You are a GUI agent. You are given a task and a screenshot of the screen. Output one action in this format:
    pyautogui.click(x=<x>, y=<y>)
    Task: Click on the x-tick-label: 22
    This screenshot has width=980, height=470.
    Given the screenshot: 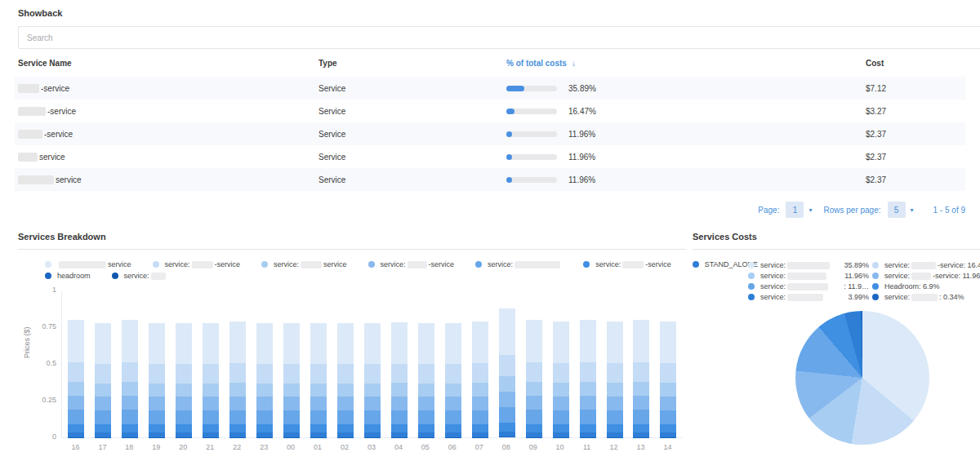 What is the action you would take?
    pyautogui.click(x=237, y=447)
    